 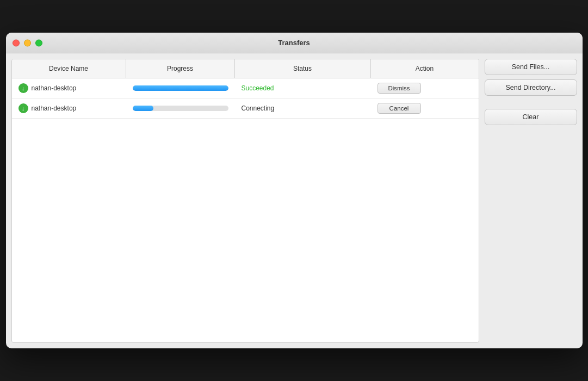 I want to click on table-row: nathan-desktop Connecting Cancel, so click(x=245, y=109).